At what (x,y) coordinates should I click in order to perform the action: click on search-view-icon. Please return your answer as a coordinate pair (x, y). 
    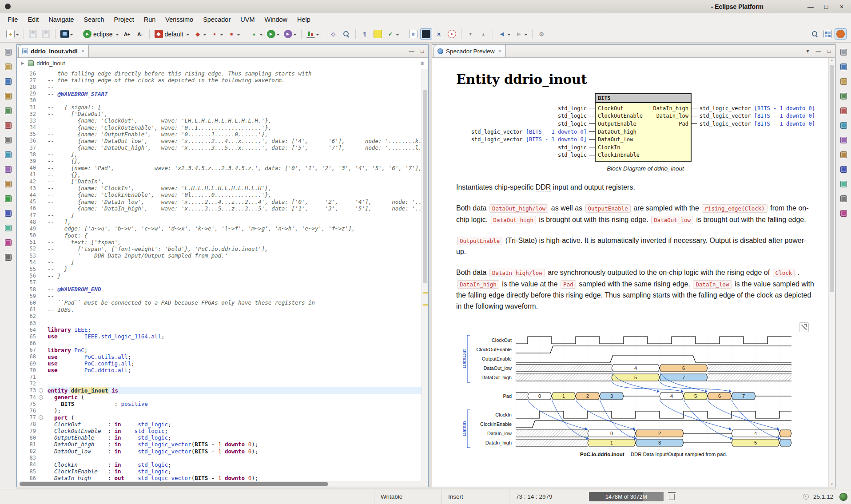
    Looking at the image, I should click on (8, 140).